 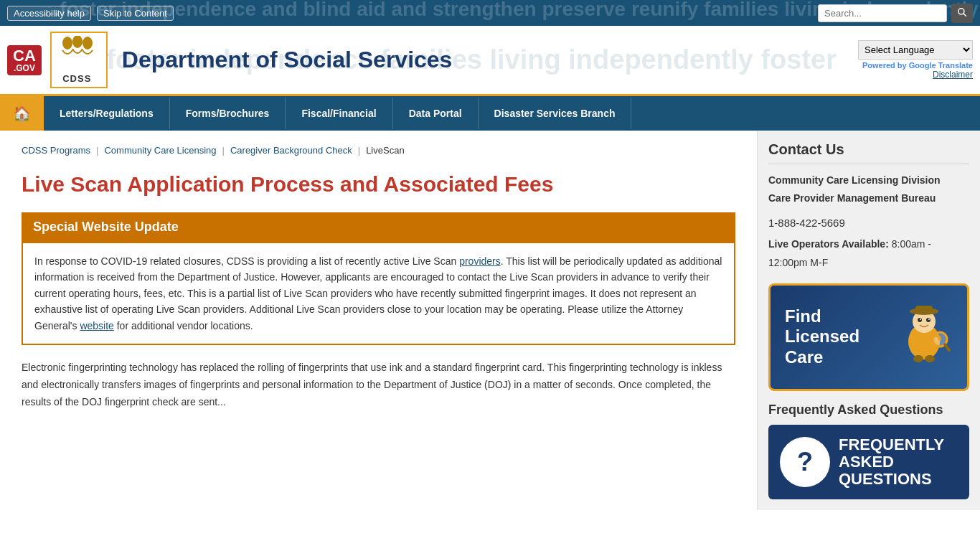 I want to click on header: CA .GOV CDSS Department of Social, so click(x=490, y=61).